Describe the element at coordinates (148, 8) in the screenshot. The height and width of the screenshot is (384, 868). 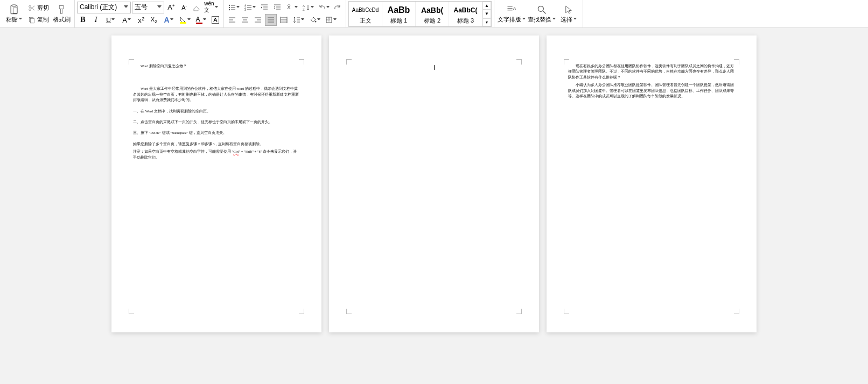
I see `font-size-dropdown: 五号` at that location.